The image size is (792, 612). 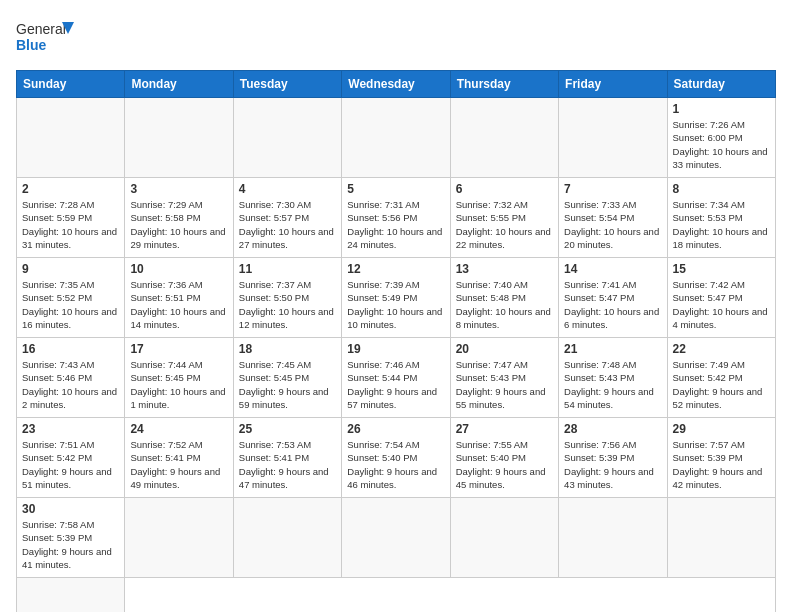 I want to click on day-number: 10, so click(x=178, y=269).